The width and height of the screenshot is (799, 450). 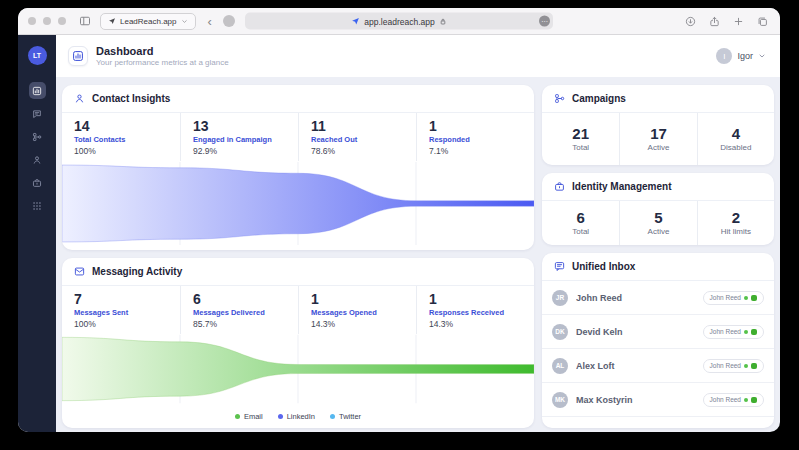 What do you see at coordinates (38, 90) in the screenshot?
I see `sidebar-item-dashboard` at bounding box center [38, 90].